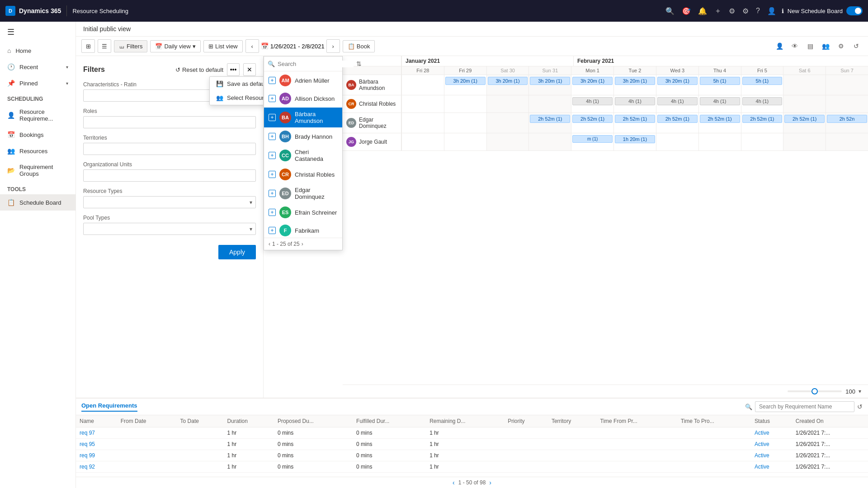  I want to click on filters-more-button: •••, so click(233, 70).